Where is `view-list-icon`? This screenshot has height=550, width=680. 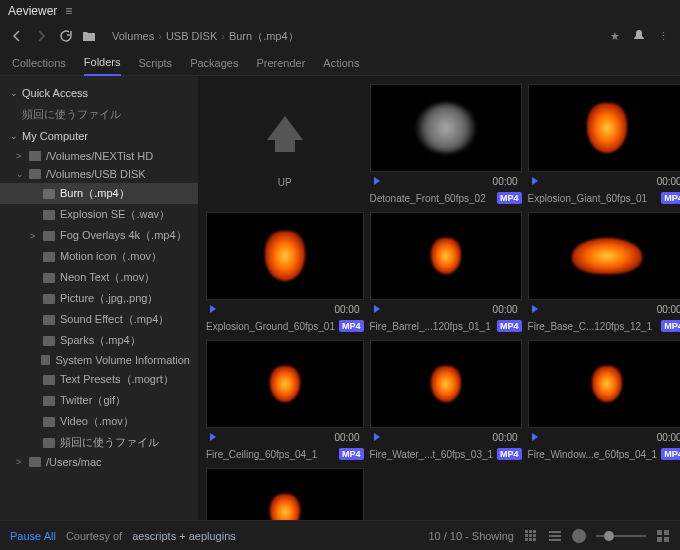
view-list-icon is located at coordinates (555, 536).